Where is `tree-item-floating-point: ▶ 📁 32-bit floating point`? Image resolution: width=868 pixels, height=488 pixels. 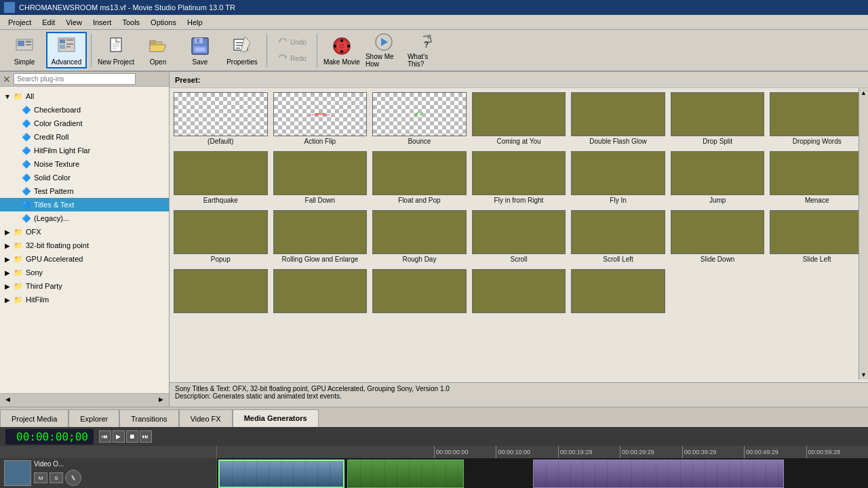 tree-item-floating-point: ▶ 📁 32-bit floating point is located at coordinates (84, 245).